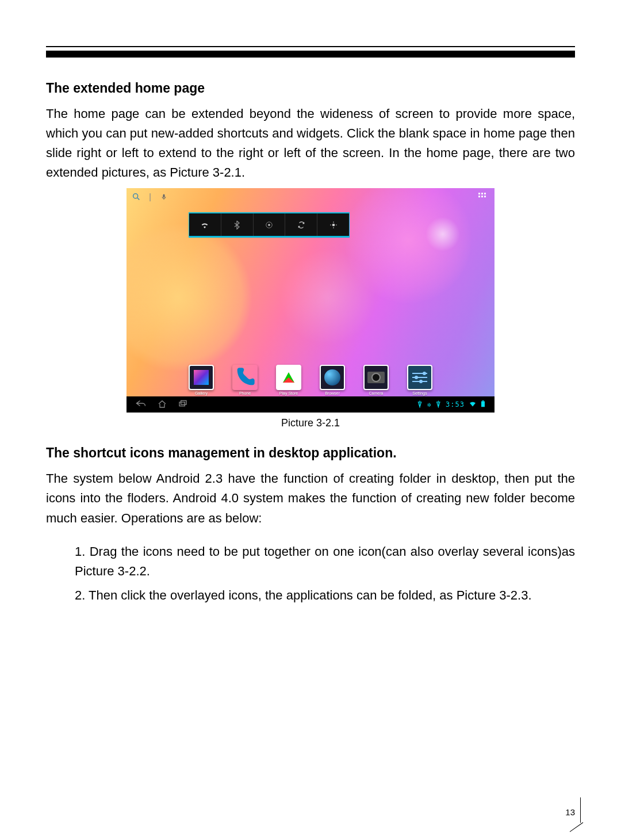  Describe the element at coordinates (420, 404) in the screenshot. I see `usb-icon: ⍒` at that location.